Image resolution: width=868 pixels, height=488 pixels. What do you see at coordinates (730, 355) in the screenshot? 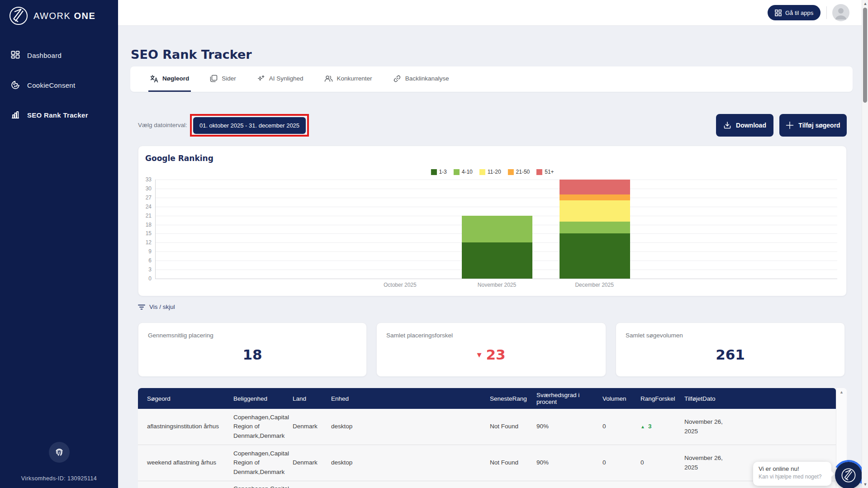
I see `stat-value: 261` at bounding box center [730, 355].